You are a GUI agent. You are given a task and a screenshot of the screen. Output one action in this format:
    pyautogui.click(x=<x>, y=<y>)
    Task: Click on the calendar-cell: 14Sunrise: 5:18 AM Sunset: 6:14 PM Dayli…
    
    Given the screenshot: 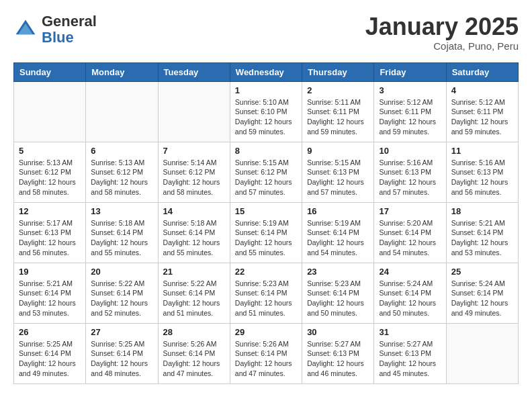 What is the action you would take?
    pyautogui.click(x=193, y=232)
    